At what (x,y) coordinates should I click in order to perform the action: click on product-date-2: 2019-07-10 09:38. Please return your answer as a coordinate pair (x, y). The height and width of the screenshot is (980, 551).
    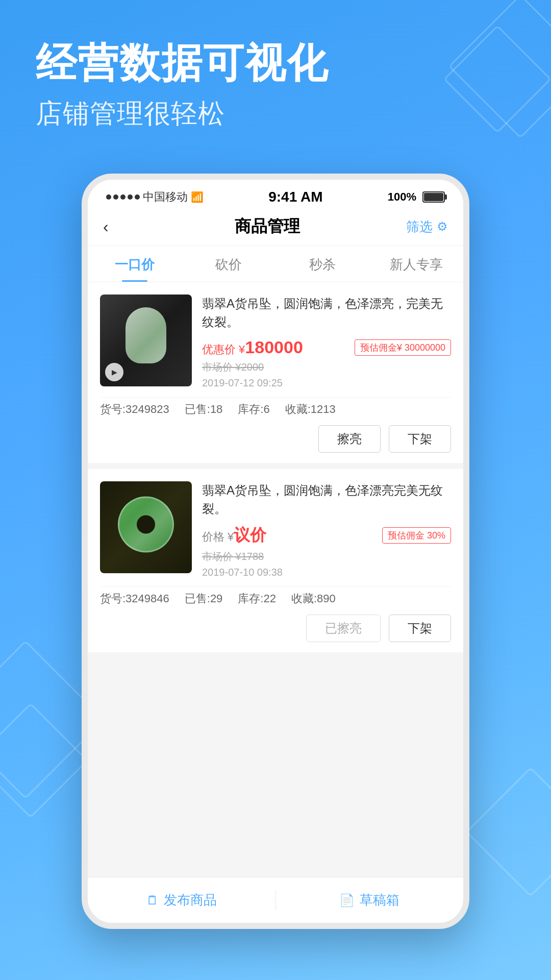
    Looking at the image, I should click on (327, 573).